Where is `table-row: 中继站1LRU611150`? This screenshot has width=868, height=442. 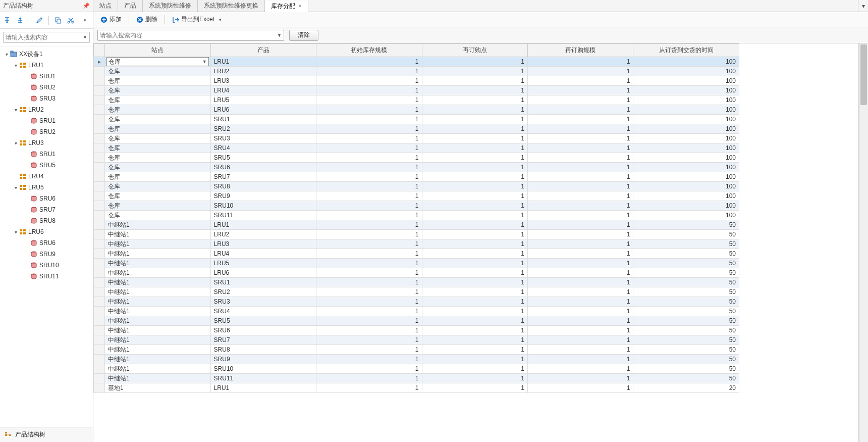
table-row: 中继站1LRU611150 is located at coordinates (417, 273).